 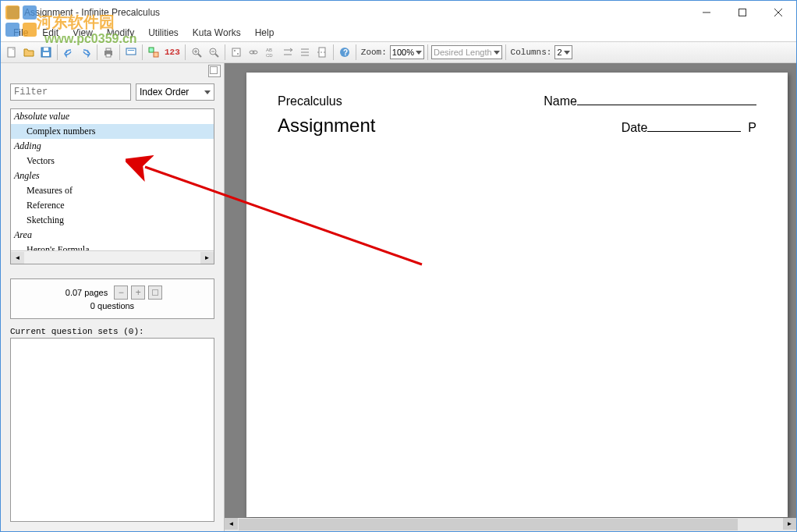 I want to click on detach-panel-button, so click(x=214, y=71).